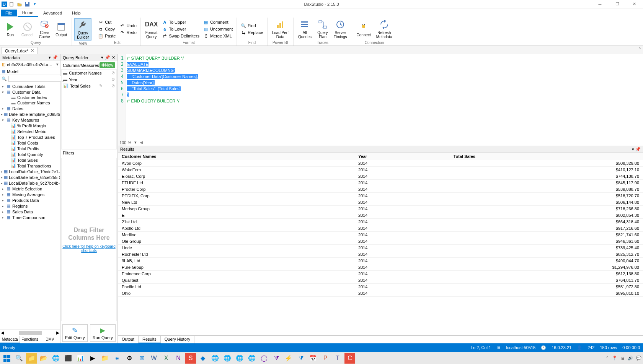 The image size is (643, 364). I want to click on filters-help-link: Click here for help on keyboard shortcut…, so click(89, 249).